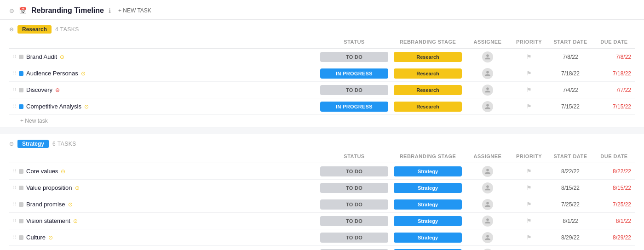 The image size is (644, 250). What do you see at coordinates (614, 205) in the screenshot?
I see `due-date-cell: 7/25/22` at bounding box center [614, 205].